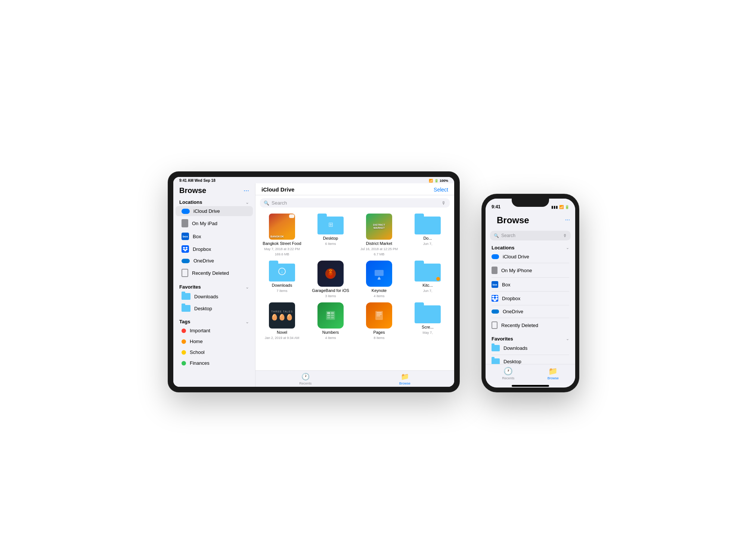 This screenshot has height=560, width=747. I want to click on grid-item-name: Kitc..., so click(428, 285).